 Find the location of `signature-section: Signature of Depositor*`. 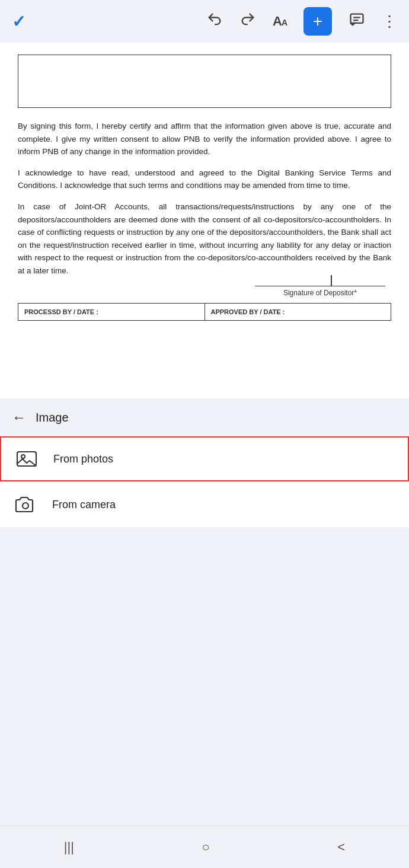

signature-section: Signature of Depositor* is located at coordinates (204, 292).